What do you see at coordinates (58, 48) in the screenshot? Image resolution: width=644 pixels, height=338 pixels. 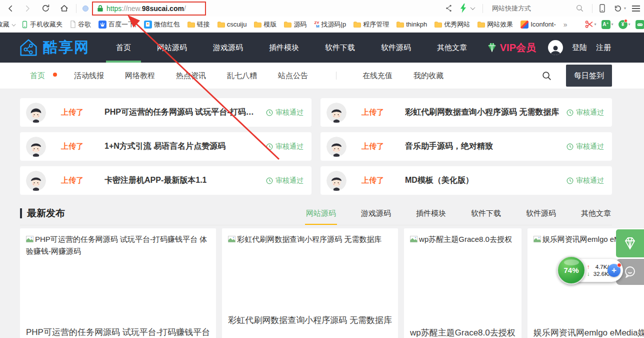 I see `site-logo: 酷享网` at bounding box center [58, 48].